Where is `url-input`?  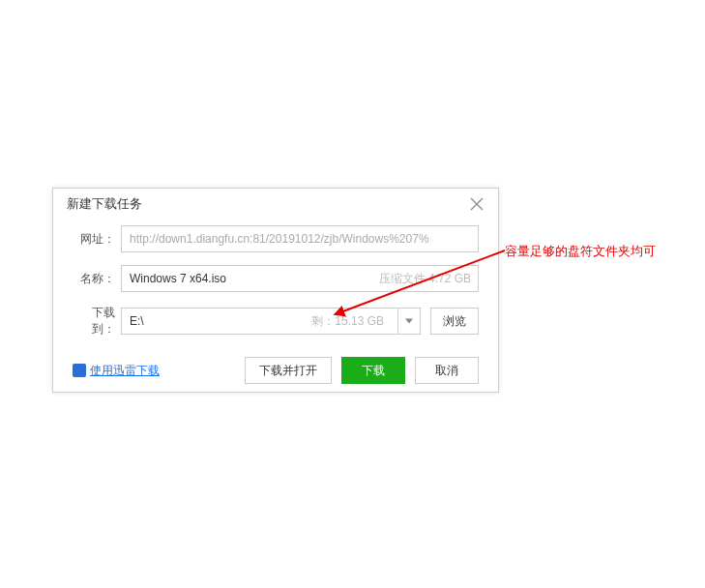 url-input is located at coordinates (300, 239).